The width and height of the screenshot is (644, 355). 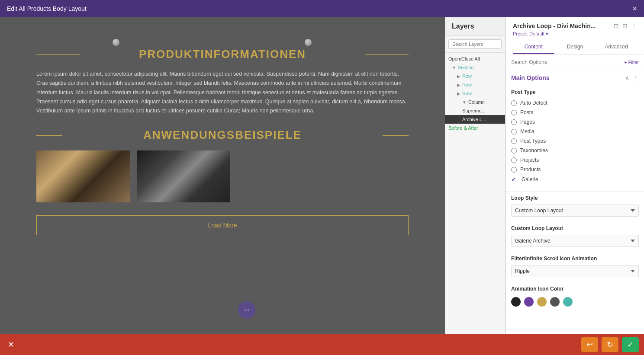 What do you see at coordinates (632, 78) in the screenshot?
I see `section-header-icons: ∧ ⋮` at bounding box center [632, 78].